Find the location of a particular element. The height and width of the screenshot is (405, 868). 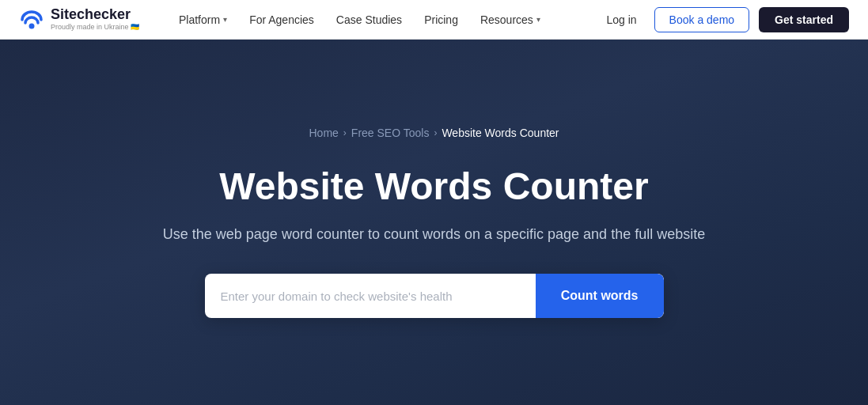

nav-agencies: For Agencies is located at coordinates (282, 20).